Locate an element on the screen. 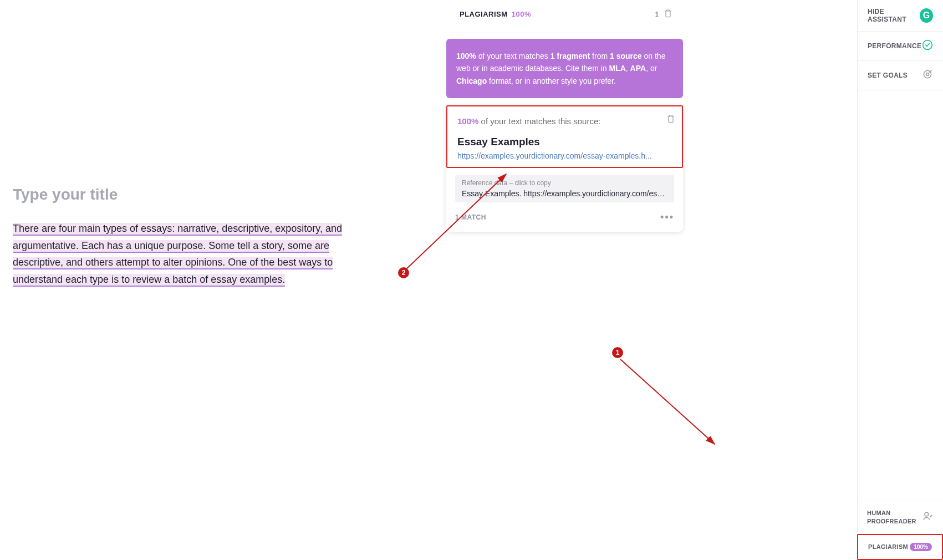 This screenshot has width=943, height=560. grammarly-logo-icon: G is located at coordinates (926, 16).